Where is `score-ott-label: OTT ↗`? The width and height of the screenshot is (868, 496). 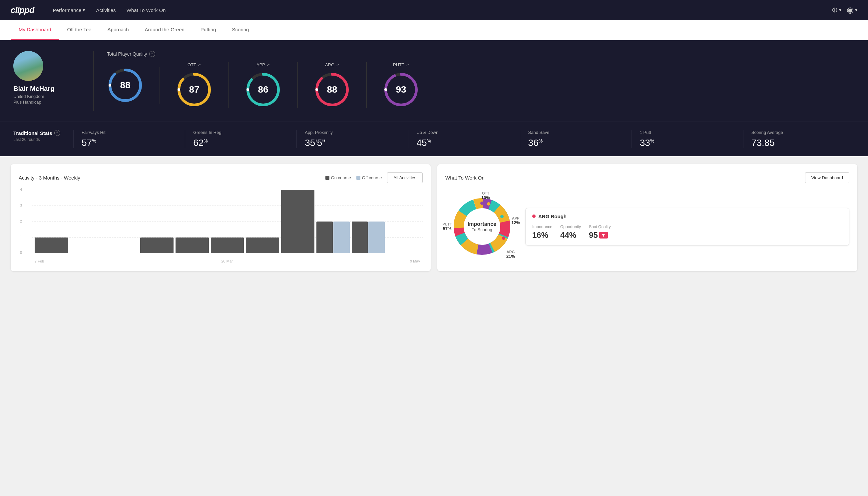
score-ott-label: OTT ↗ is located at coordinates (194, 65).